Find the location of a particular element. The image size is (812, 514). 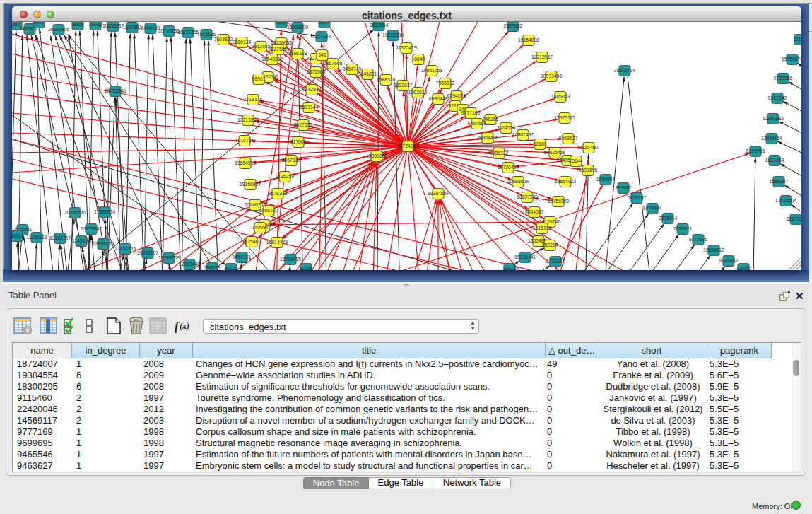

svg-text: 2803144 is located at coordinates (310, 107).